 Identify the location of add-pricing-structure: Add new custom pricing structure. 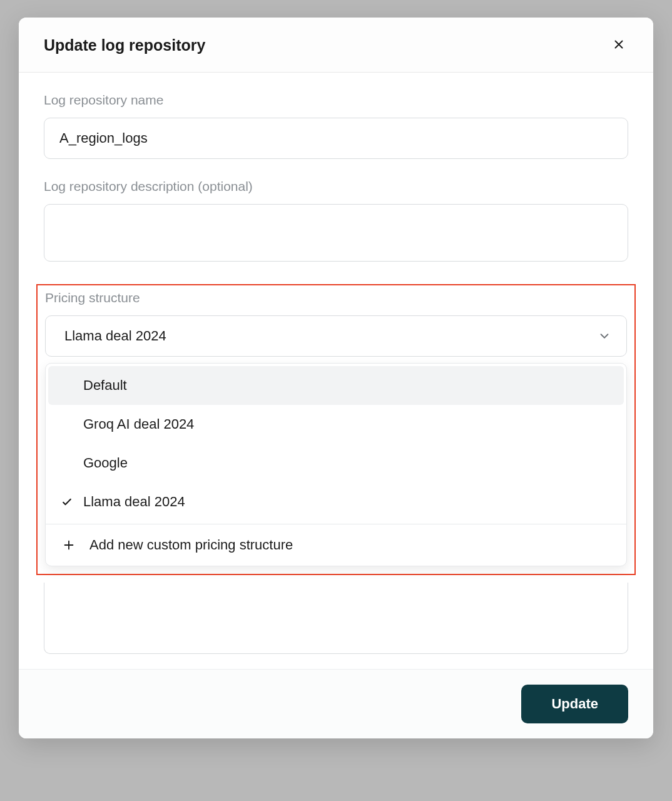
(336, 545).